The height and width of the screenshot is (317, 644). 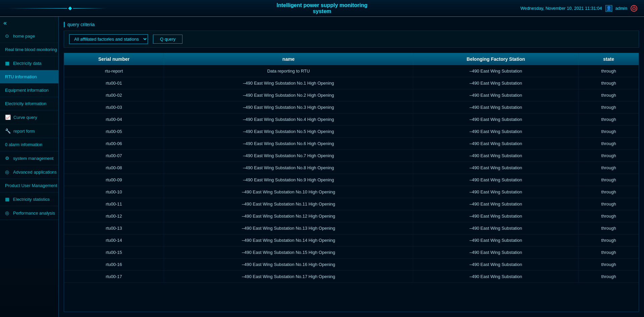 I want to click on table-row: rtu00-06 –490 East Wing Substation No.6 …, so click(x=352, y=144).